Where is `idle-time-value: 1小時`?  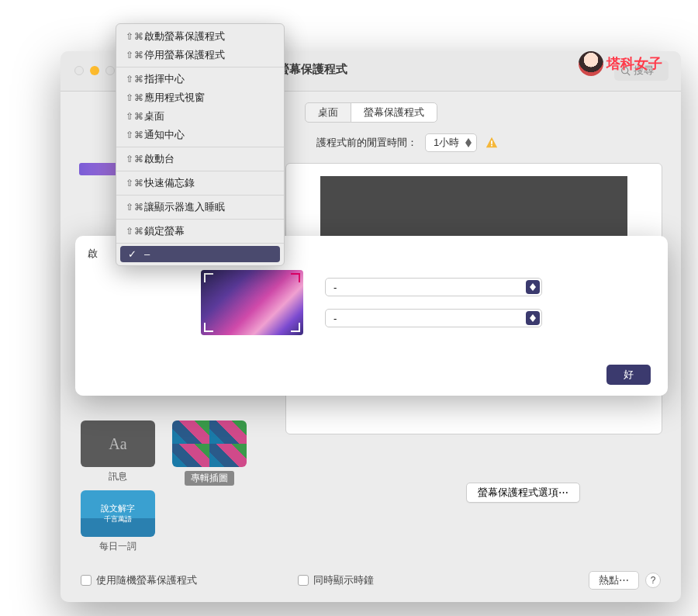 idle-time-value: 1小時 is located at coordinates (447, 143).